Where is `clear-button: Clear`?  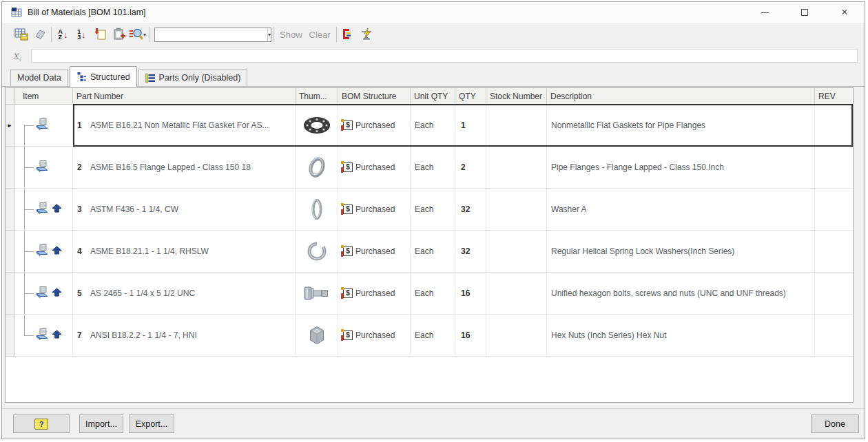
clear-button: Clear is located at coordinates (320, 34).